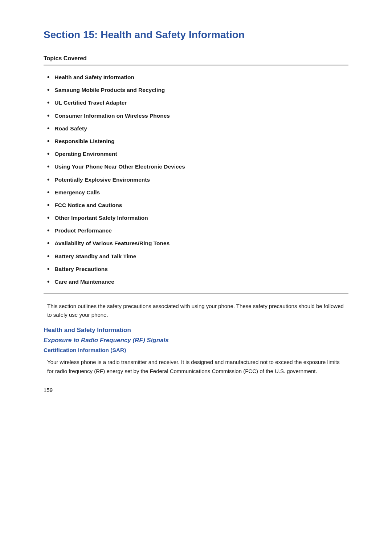  What do you see at coordinates (198, 102) in the screenshot?
I see `list-item: UL Certified Travel Adapter` at bounding box center [198, 102].